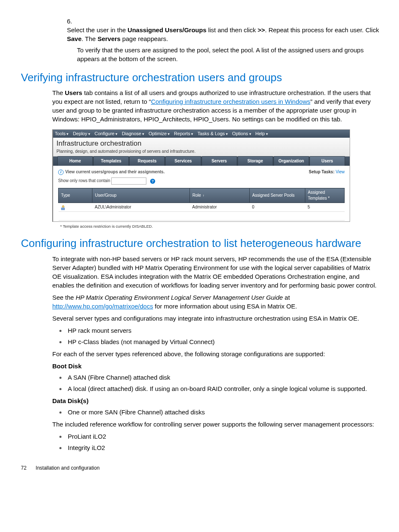 This screenshot has height=532, width=399. What do you see at coordinates (222, 412) in the screenshot?
I see `data-disk-list: One or more SAN (Fibre Channel) attached…` at bounding box center [222, 412].